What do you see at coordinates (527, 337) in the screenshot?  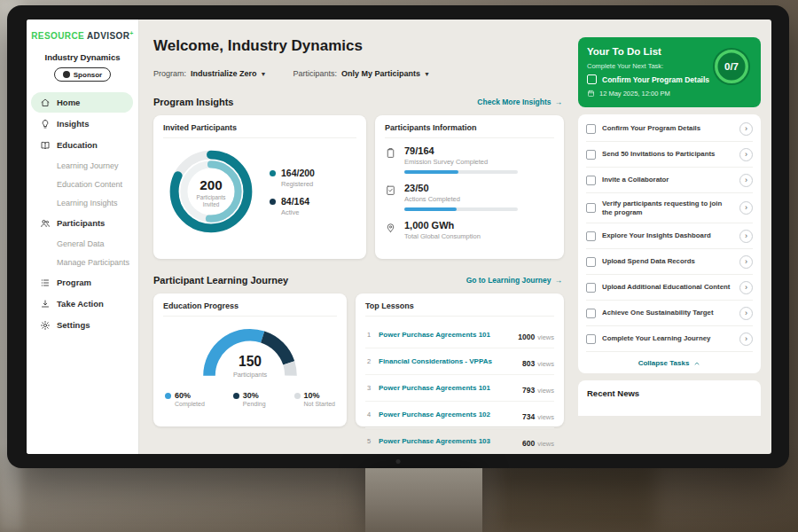 I see `lesson-views: 1000` at bounding box center [527, 337].